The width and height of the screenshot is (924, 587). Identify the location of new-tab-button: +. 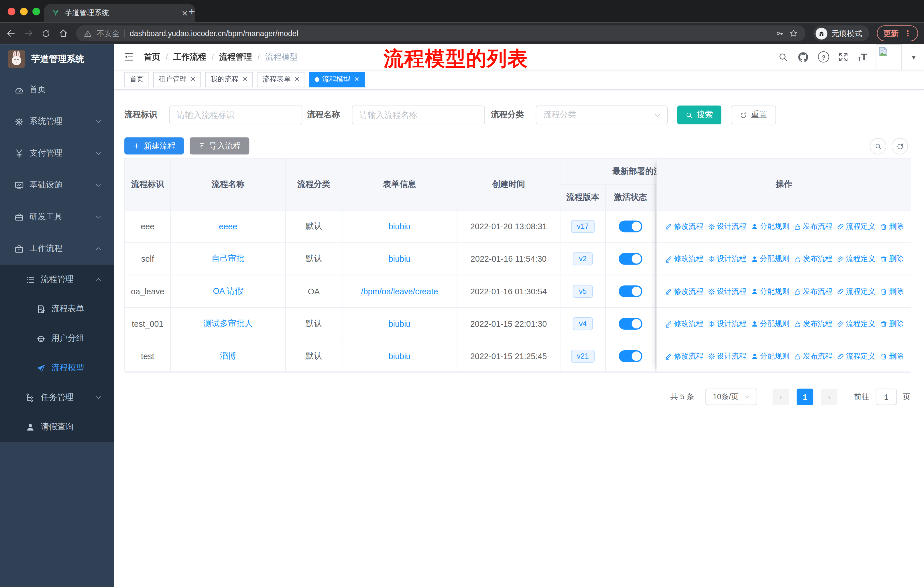
(192, 12).